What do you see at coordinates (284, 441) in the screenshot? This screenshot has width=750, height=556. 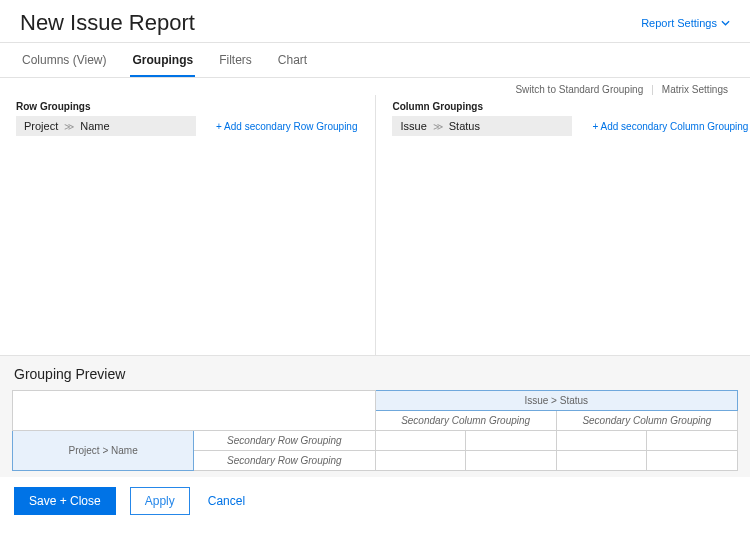 I see `preview-secondary-row-1: Secondary Row Grouping` at bounding box center [284, 441].